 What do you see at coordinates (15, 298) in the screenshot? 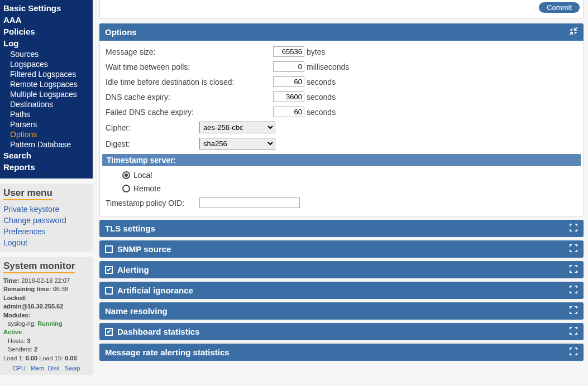
I see `sysmon-locked-lbl: Locked:` at bounding box center [15, 298].